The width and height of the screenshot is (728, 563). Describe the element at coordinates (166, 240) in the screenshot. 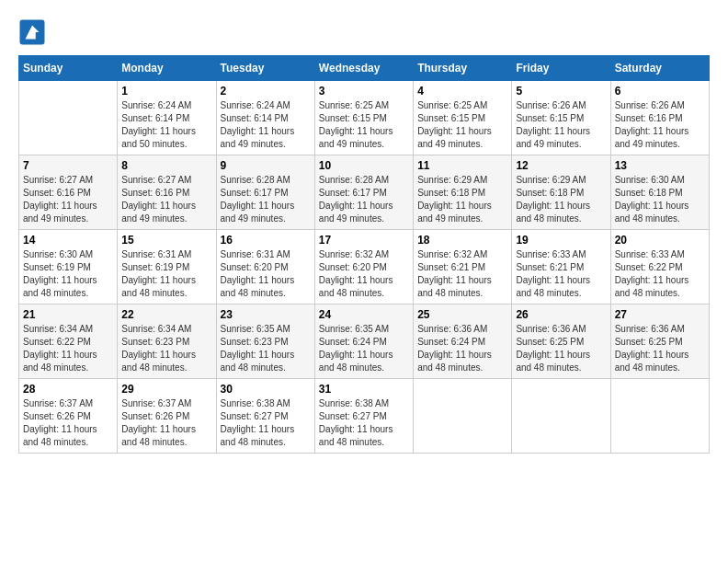

I see `day-number: 15` at that location.